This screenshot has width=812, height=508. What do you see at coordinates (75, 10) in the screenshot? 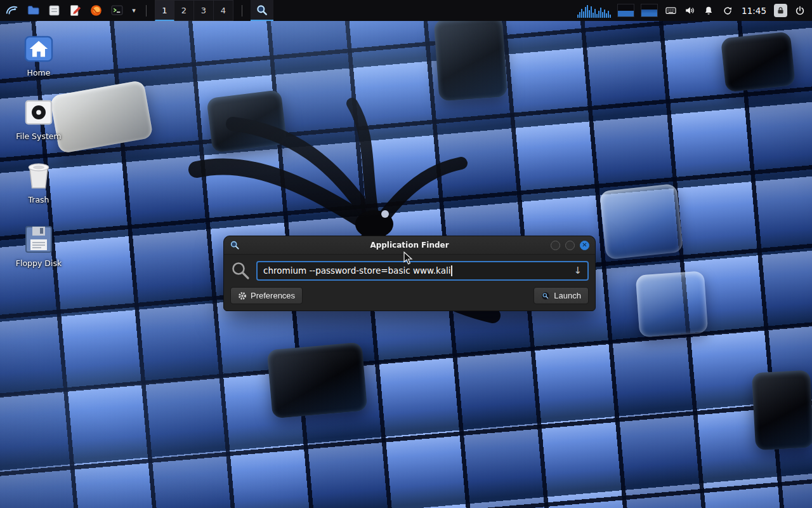
I see `text-editor-icon` at bounding box center [75, 10].